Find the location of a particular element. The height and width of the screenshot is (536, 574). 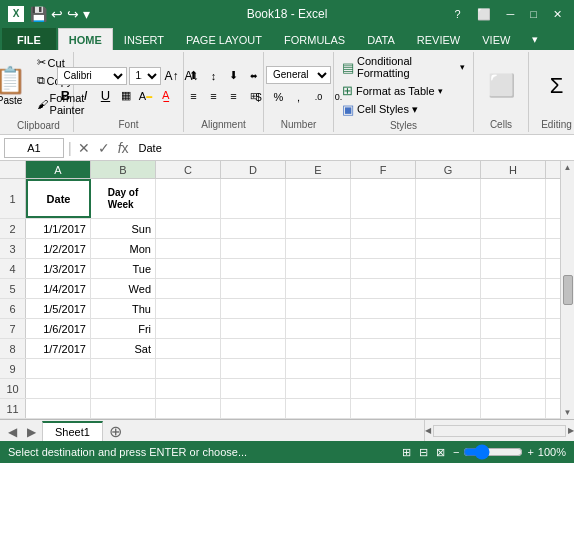

cell-a5: 1/4/2017 is located at coordinates (58, 288).